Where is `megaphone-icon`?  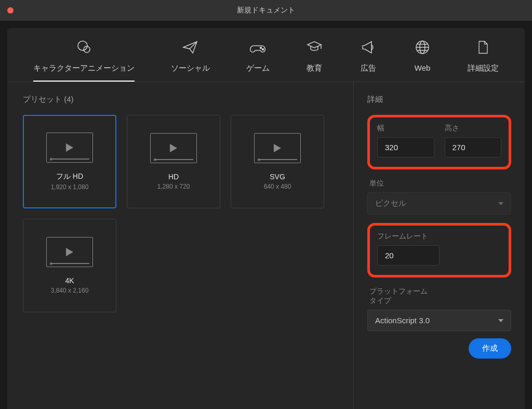 megaphone-icon is located at coordinates (368, 47).